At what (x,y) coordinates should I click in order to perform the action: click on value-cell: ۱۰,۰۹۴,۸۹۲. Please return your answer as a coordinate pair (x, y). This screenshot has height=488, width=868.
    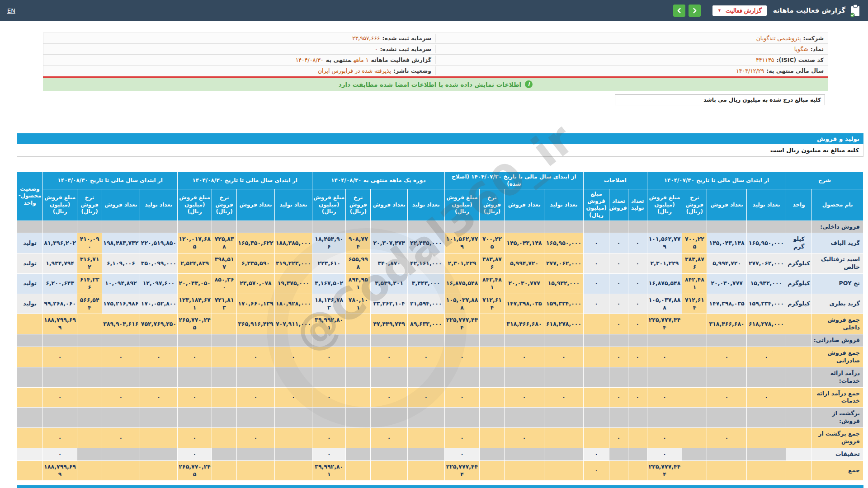
    Looking at the image, I should click on (121, 284).